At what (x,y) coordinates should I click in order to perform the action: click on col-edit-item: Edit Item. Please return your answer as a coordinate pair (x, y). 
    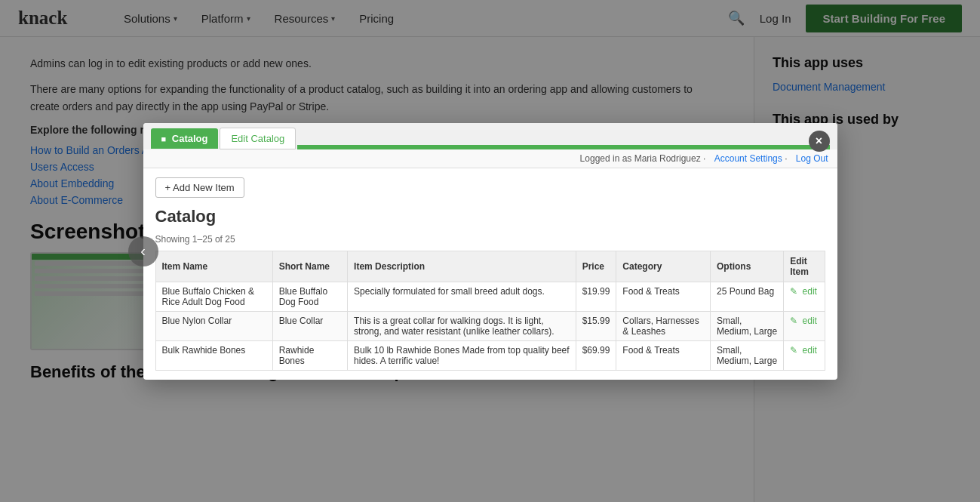
    Looking at the image, I should click on (804, 266).